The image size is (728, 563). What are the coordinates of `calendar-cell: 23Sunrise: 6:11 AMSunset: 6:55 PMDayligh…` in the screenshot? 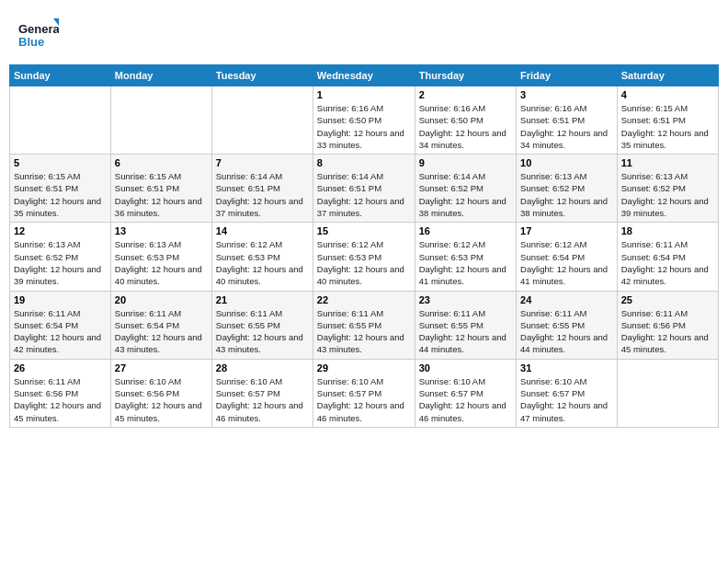 It's located at (465, 325).